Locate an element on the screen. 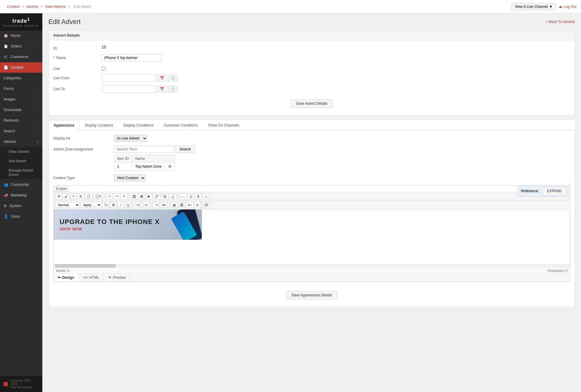 The width and height of the screenshot is (581, 392). zone-col-item-id: Item ID is located at coordinates (123, 159).